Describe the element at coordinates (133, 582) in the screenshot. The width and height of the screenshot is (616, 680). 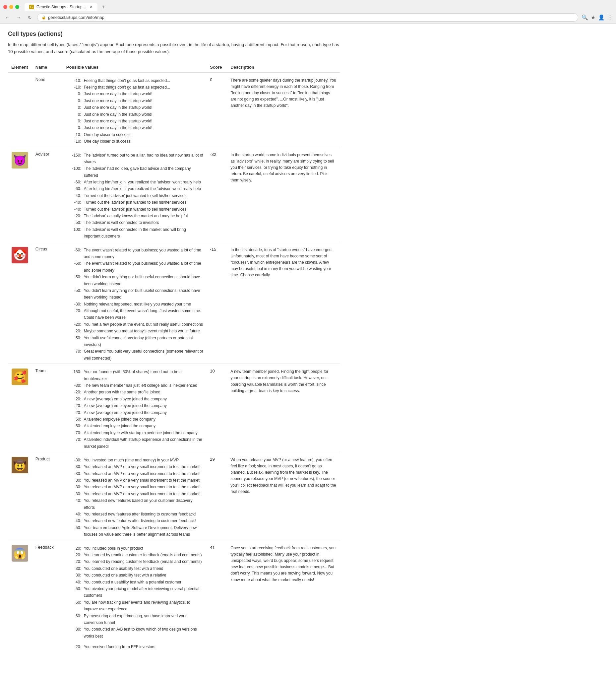
I see `value-text: You conducted a usability test with a po…` at that location.